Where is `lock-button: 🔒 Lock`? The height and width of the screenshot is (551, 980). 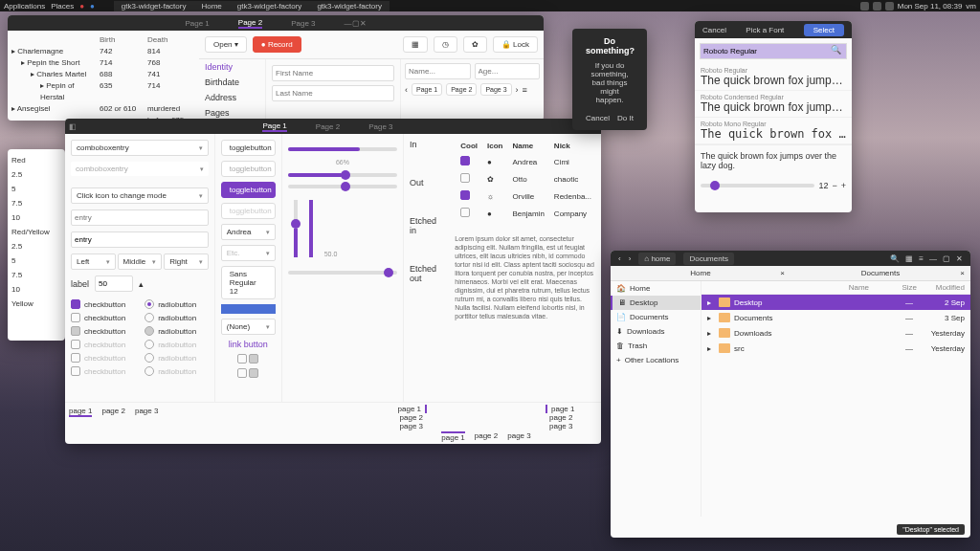 lock-button: 🔒 Lock is located at coordinates (515, 44).